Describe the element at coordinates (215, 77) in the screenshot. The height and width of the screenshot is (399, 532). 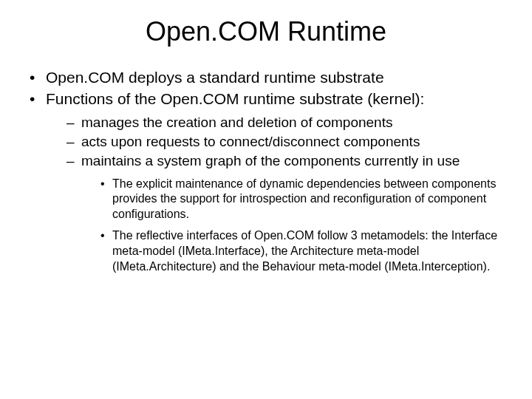
I see `bullet-text: Open.COM deploys a standard runtime subs…` at that location.